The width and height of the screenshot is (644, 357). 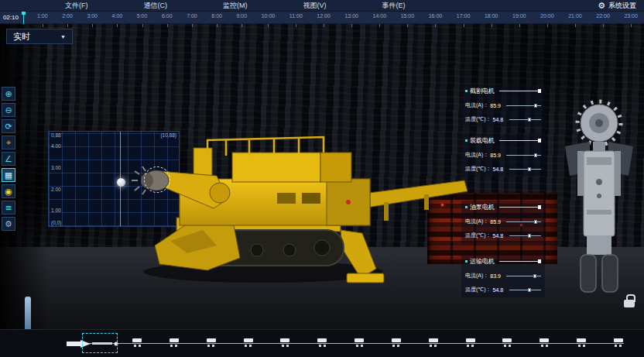 I want to click on layers-icon: ≡, so click(x=8, y=208).